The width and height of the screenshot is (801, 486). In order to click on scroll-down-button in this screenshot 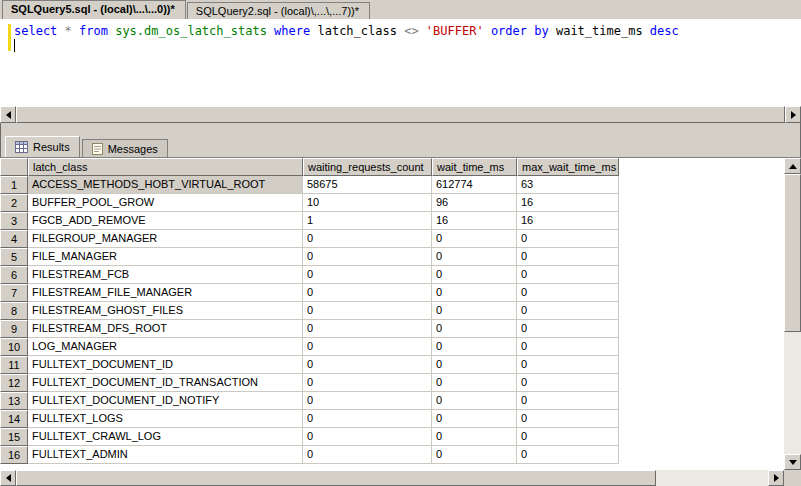, I will do `click(792, 462)`.